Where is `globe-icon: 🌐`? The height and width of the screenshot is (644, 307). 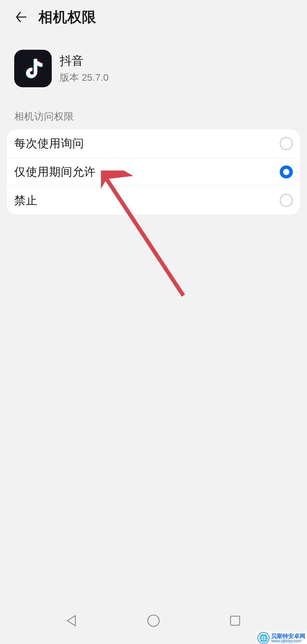 globe-icon: 🌐 is located at coordinates (264, 638).